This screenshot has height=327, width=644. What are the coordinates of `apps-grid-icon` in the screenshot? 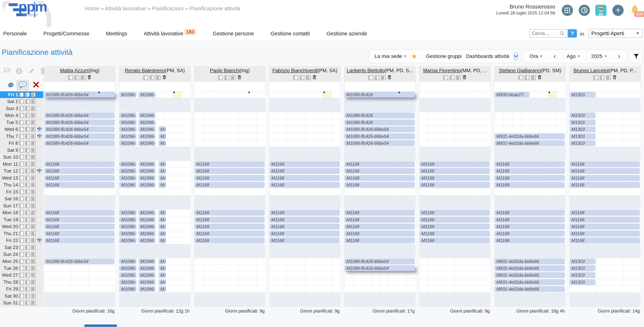 It's located at (568, 10).